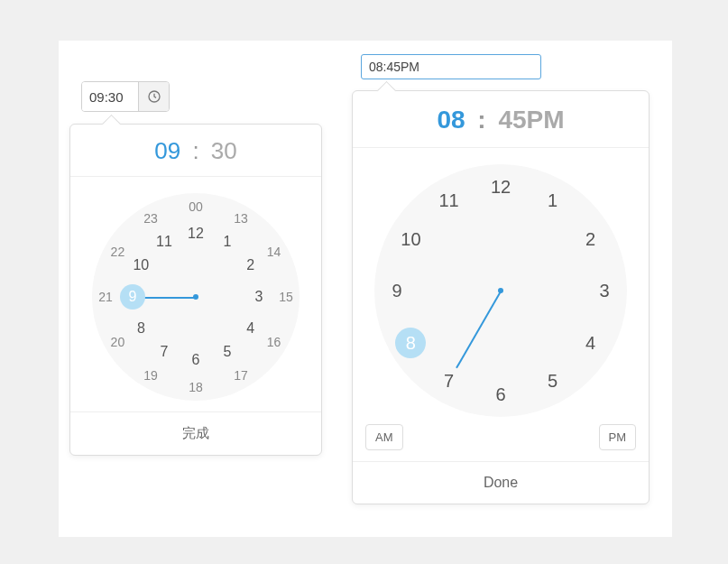  What do you see at coordinates (196, 151) in the screenshot?
I see `time-display-24h: 09 : 30` at bounding box center [196, 151].